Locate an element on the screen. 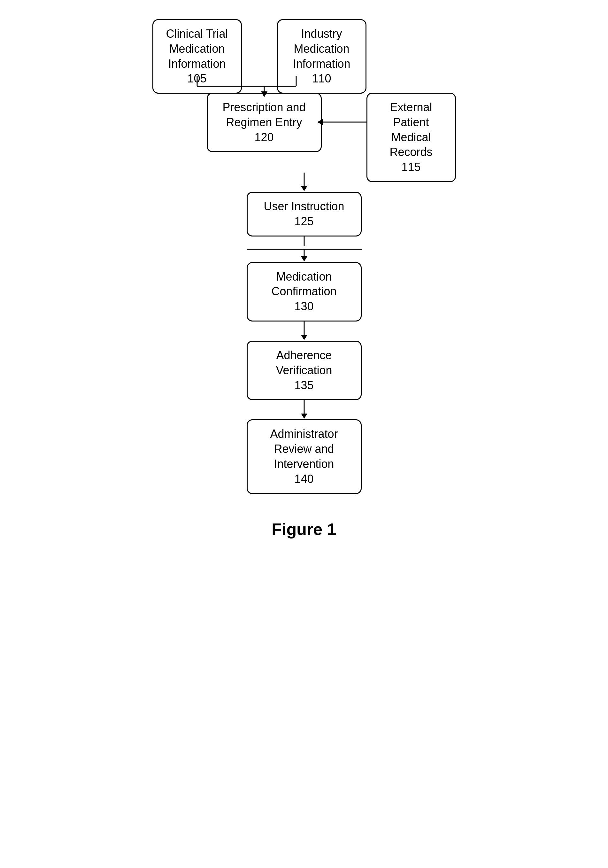 The width and height of the screenshot is (608, 868). arrow-prescription-to-user is located at coordinates (304, 182).